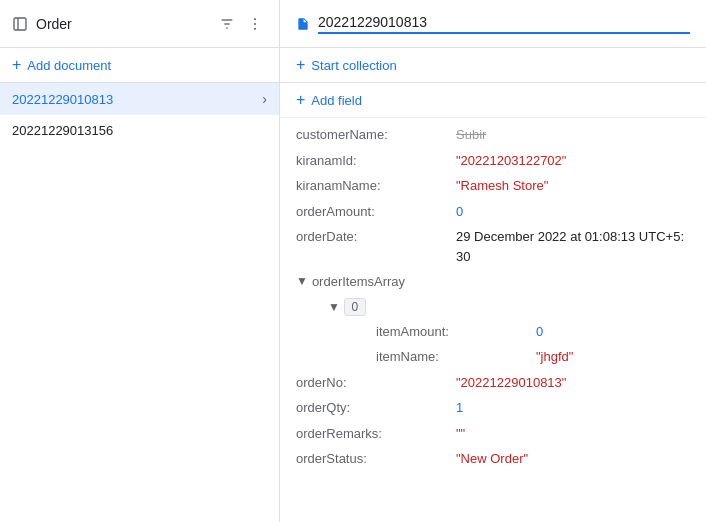  I want to click on field-orderStatus: orderStatus: "New Order", so click(493, 459).